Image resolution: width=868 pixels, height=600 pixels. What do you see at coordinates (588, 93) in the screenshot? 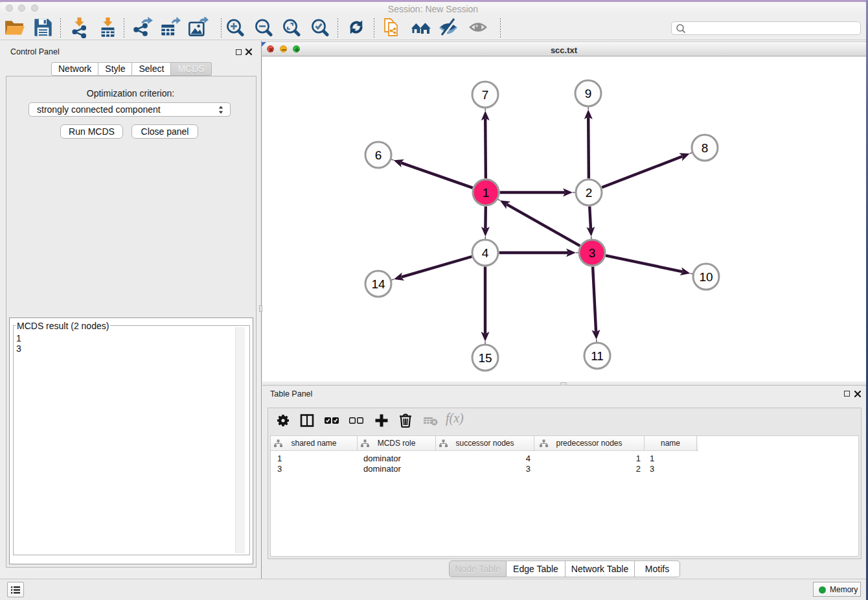
I see `svg-text: 9` at bounding box center [588, 93].